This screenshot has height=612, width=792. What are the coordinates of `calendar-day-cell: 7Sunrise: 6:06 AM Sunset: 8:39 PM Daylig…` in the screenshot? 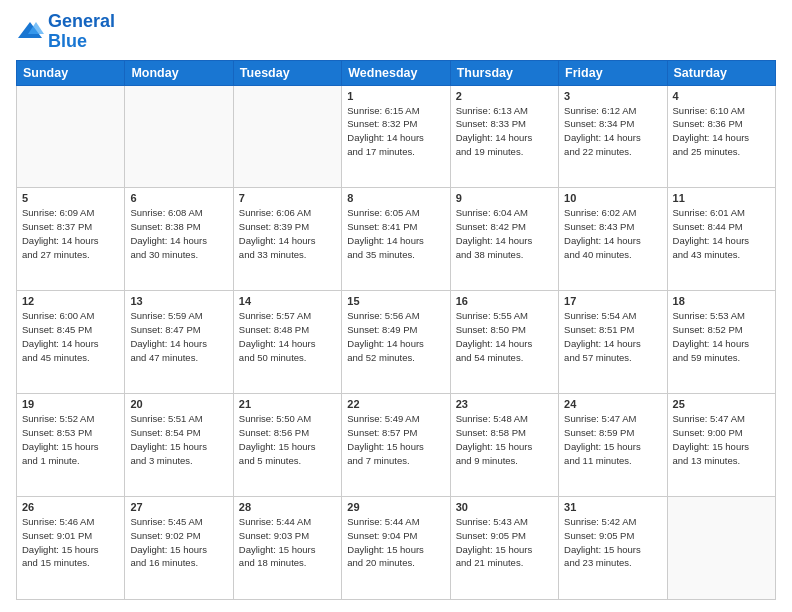 It's located at (287, 240).